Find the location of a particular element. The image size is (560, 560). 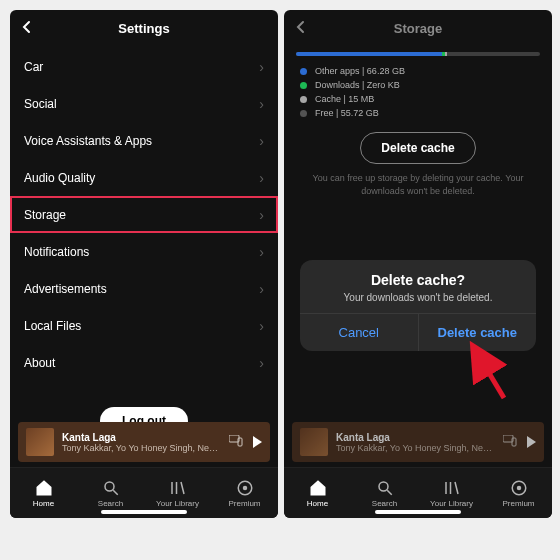

legend-text: Other apps | 66.28 GB is located at coordinates (360, 71).